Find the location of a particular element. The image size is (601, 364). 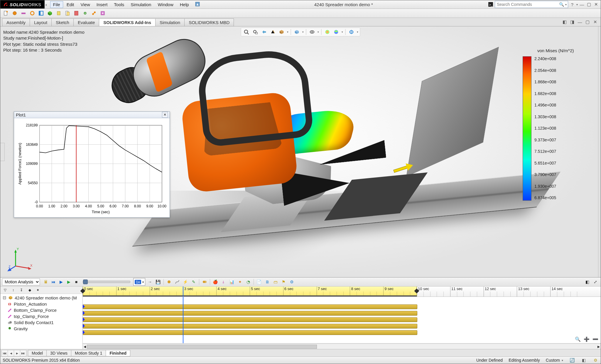

ruler-tick: 13 sec is located at coordinates (523, 292).